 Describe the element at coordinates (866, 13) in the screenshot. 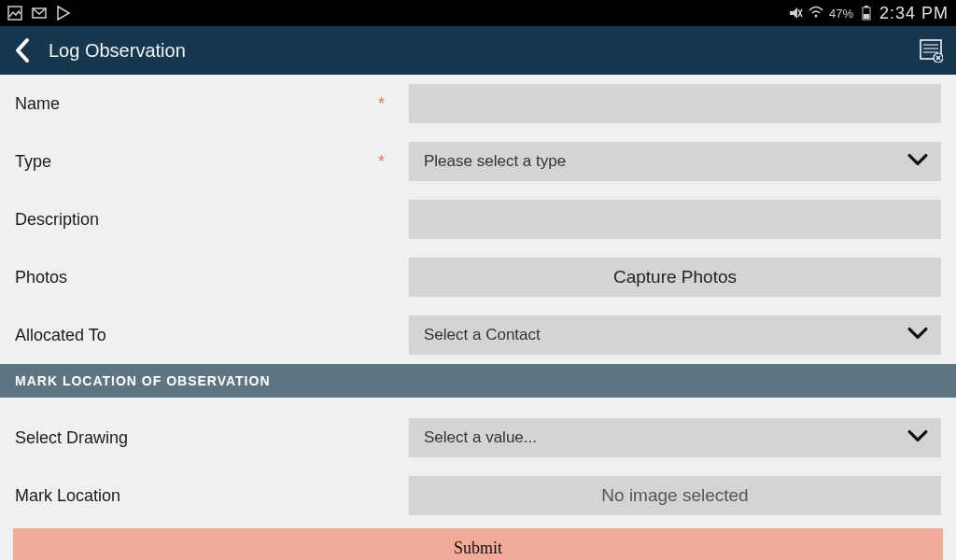

I see `battery-icon` at that location.